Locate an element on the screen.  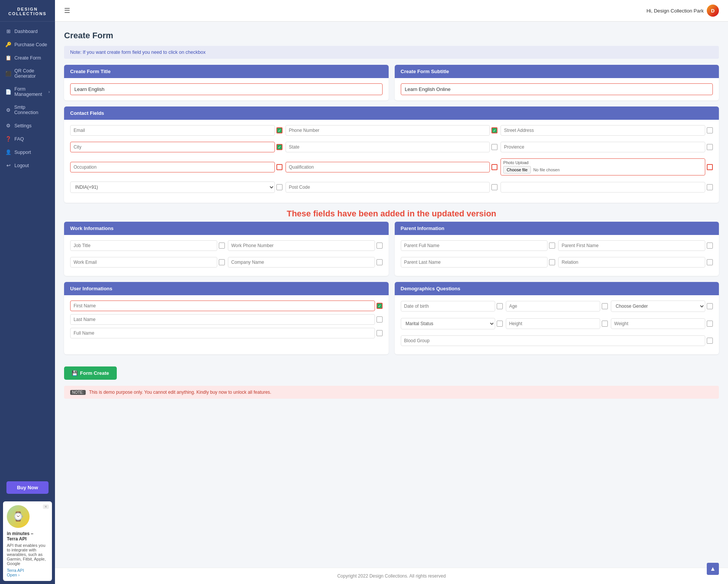
weight-checkbox is located at coordinates (710, 324).